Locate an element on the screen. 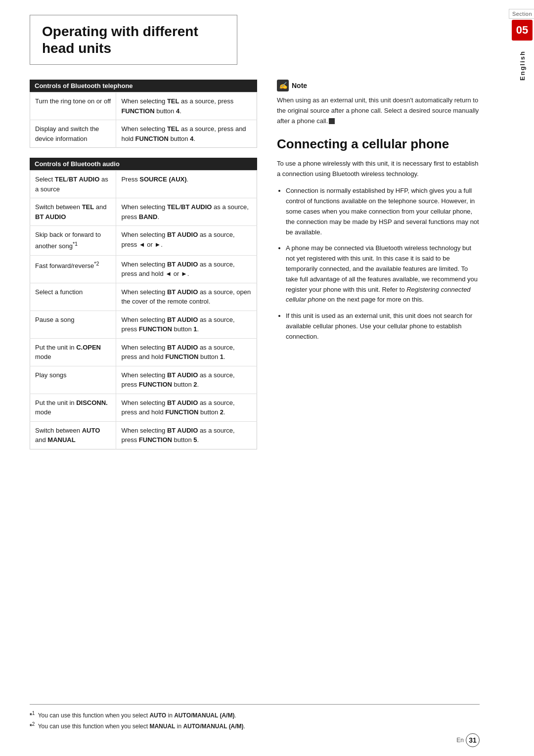 The height and width of the screenshot is (756, 534). table-cell-action: Turn the ring tone on or off is located at coordinates (73, 106).